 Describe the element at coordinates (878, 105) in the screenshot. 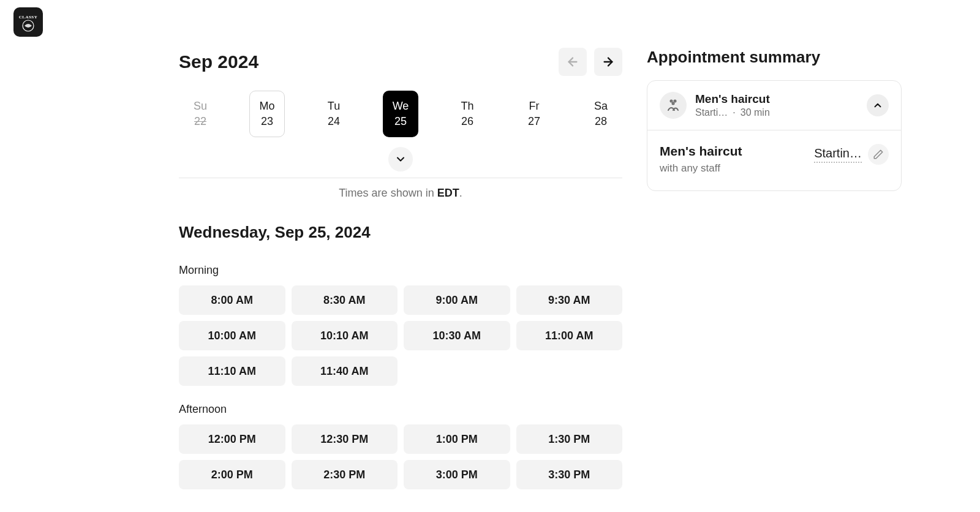

I see `collapse-summary-button` at that location.